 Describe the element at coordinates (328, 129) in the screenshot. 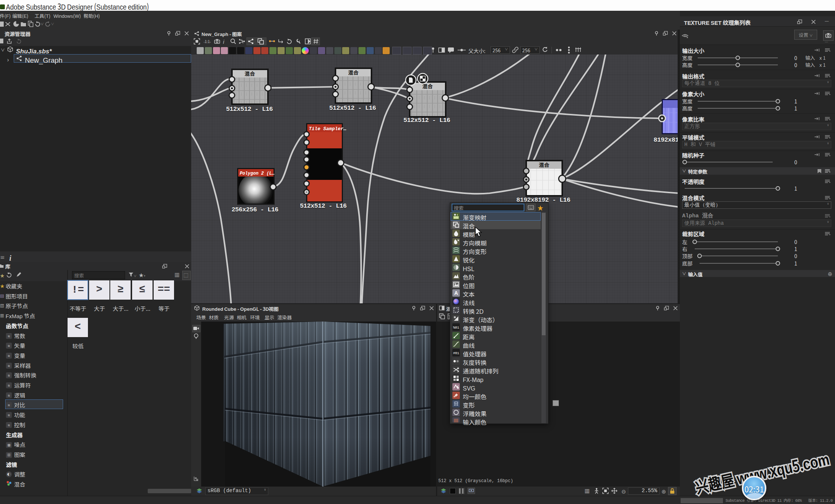

I see `svg-text: Tile Sampler…` at that location.